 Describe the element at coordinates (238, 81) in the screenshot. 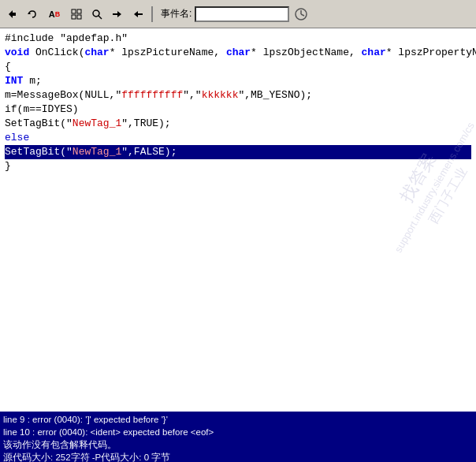

I see `code-line-4: INT m;` at that location.